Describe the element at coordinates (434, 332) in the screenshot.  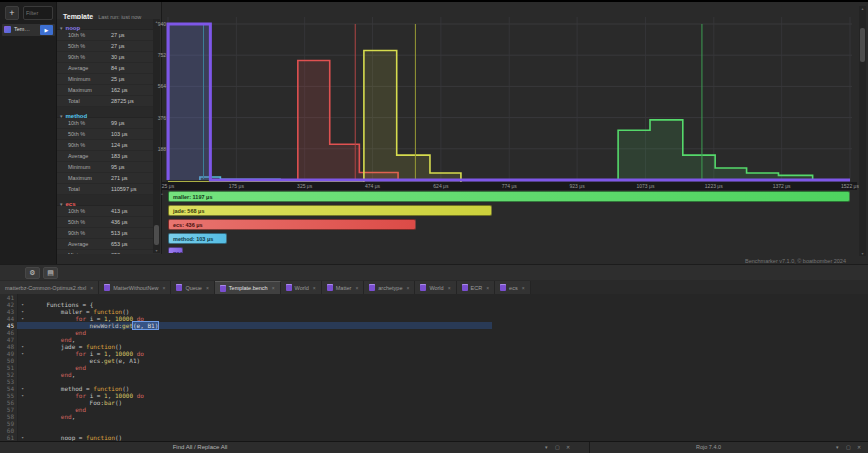
I see `code-line: 46end` at that location.